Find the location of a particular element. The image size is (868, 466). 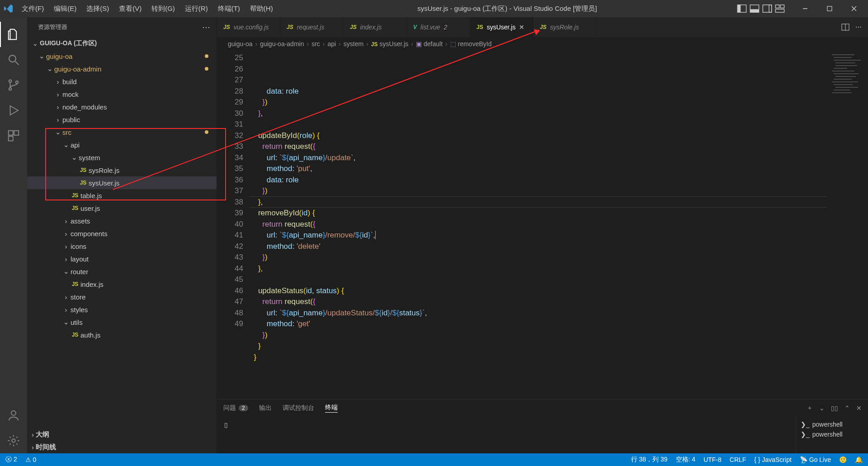

tree-item: ›node_modules is located at coordinates (122, 107).